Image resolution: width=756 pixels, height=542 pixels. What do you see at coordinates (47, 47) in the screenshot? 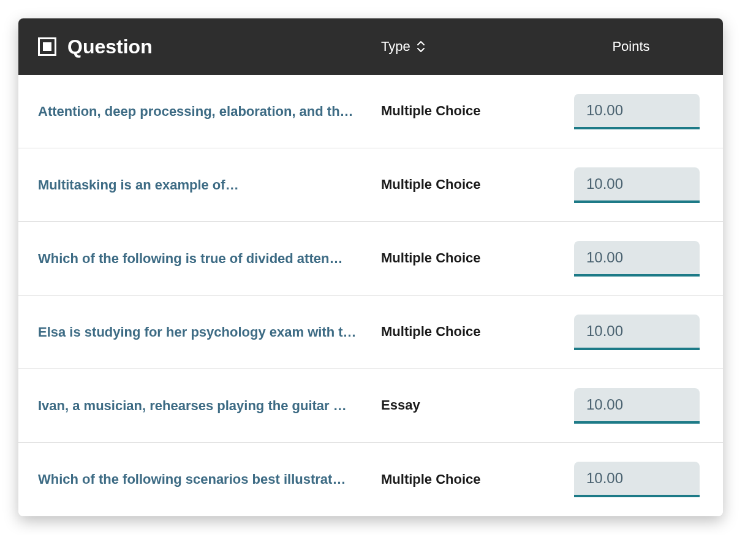
I see `checkbox-indeterminate-icon` at bounding box center [47, 47].